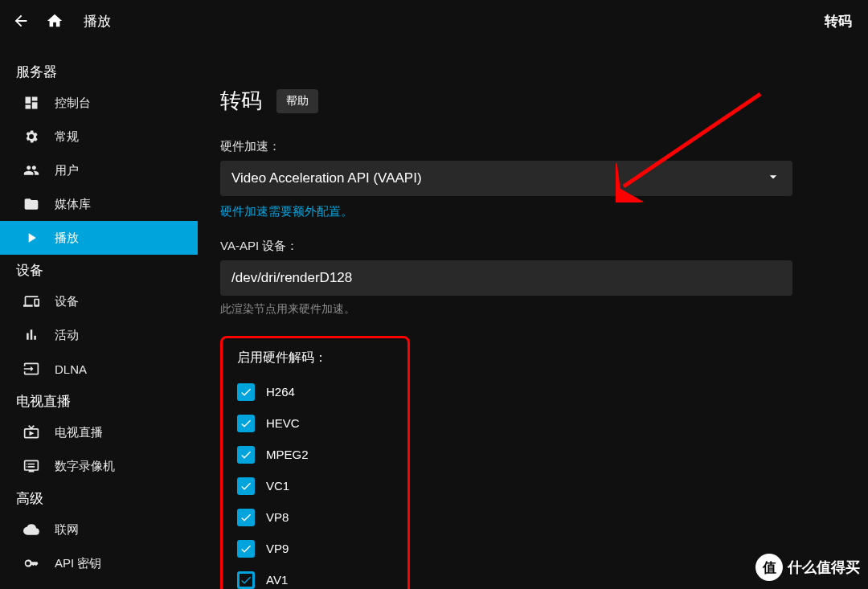 The width and height of the screenshot is (868, 589). Describe the element at coordinates (99, 301) in the screenshot. I see `sidebar-item-devices: 设备` at that location.